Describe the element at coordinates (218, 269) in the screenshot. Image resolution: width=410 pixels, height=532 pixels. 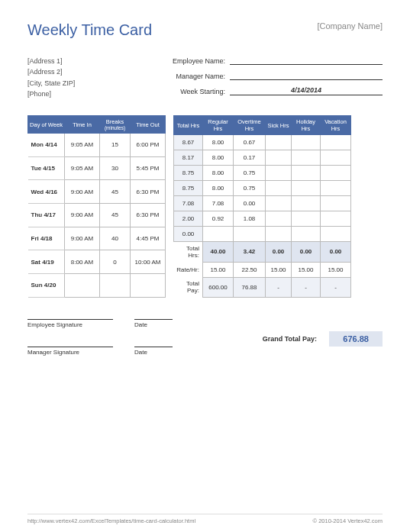
I see `rate-regular: 15.00` at that location.